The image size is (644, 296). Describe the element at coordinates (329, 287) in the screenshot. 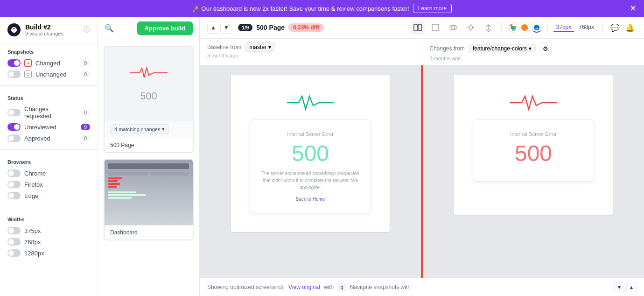

I see `footer-with-text: with` at that location.